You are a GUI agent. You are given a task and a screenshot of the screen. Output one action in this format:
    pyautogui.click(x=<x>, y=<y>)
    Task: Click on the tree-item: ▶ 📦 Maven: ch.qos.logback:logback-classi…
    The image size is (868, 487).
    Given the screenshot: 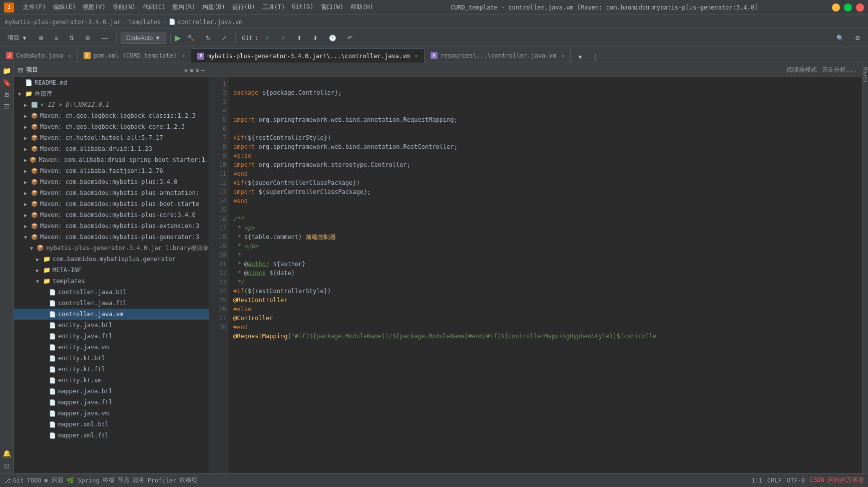 What is the action you would take?
    pyautogui.click(x=111, y=116)
    